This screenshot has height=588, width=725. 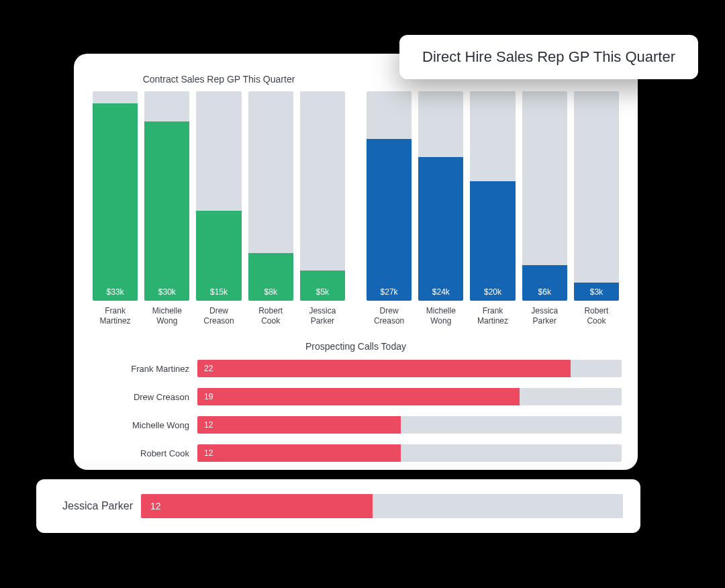 I want to click on bar-fill: $15k, so click(x=219, y=256).